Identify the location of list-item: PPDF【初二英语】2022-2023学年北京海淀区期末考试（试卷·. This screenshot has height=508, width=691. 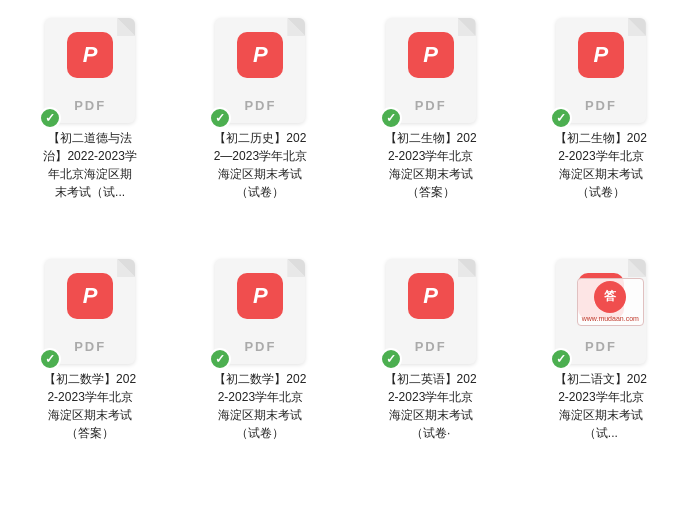
(431, 374).